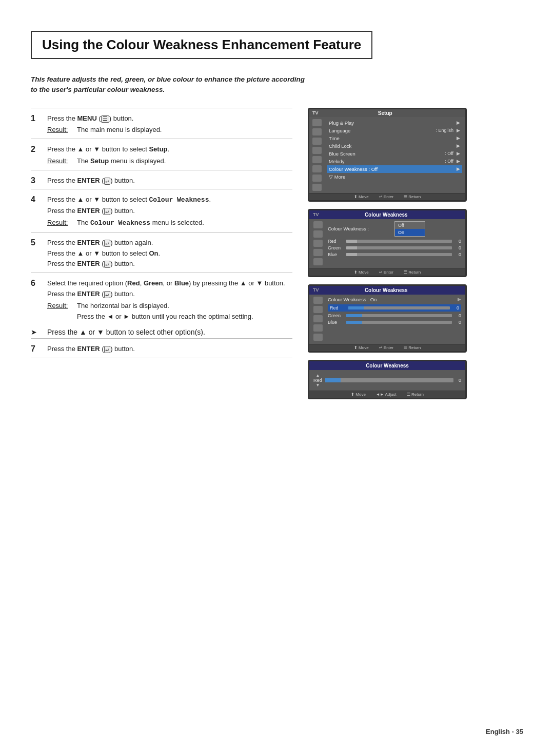  Describe the element at coordinates (394, 243) in the screenshot. I see `cw-content-1: Colour Weakness : Off On Red` at that location.